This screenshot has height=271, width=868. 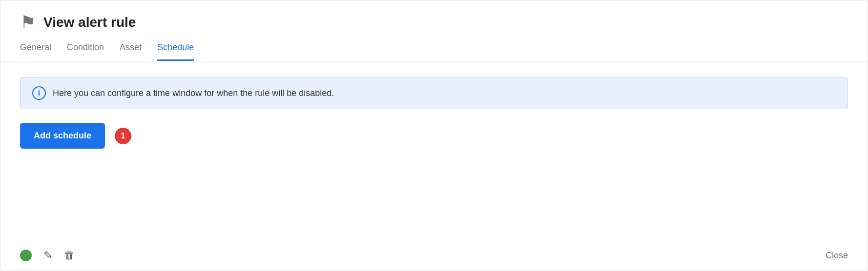 What do you see at coordinates (36, 52) in the screenshot?
I see `tab-general: General` at bounding box center [36, 52].